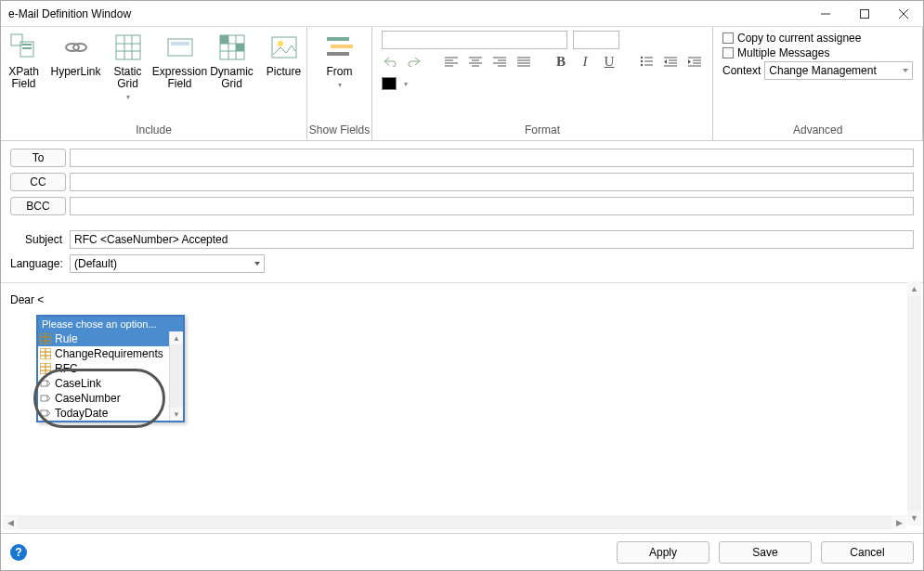 The image size is (924, 571). Describe the element at coordinates (70, 14) in the screenshot. I see `window-title: e-Mail Definition Window` at that location.